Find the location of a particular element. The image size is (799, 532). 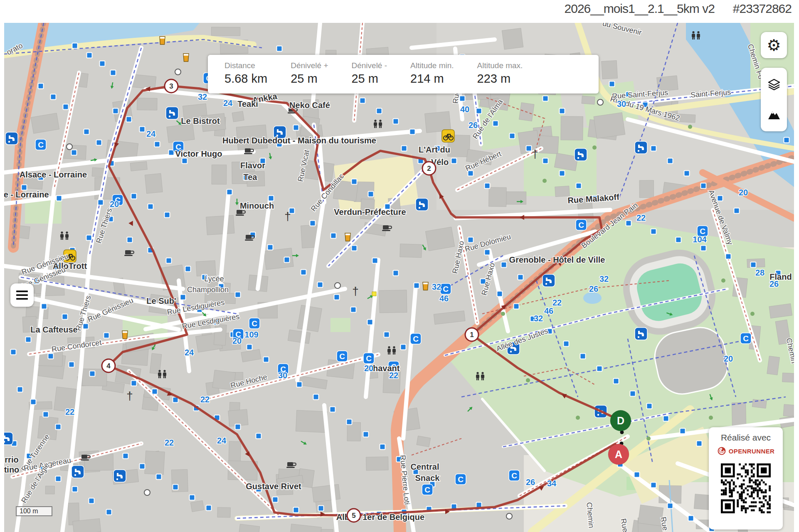

stat-label: Dénivelé - is located at coordinates (369, 66).